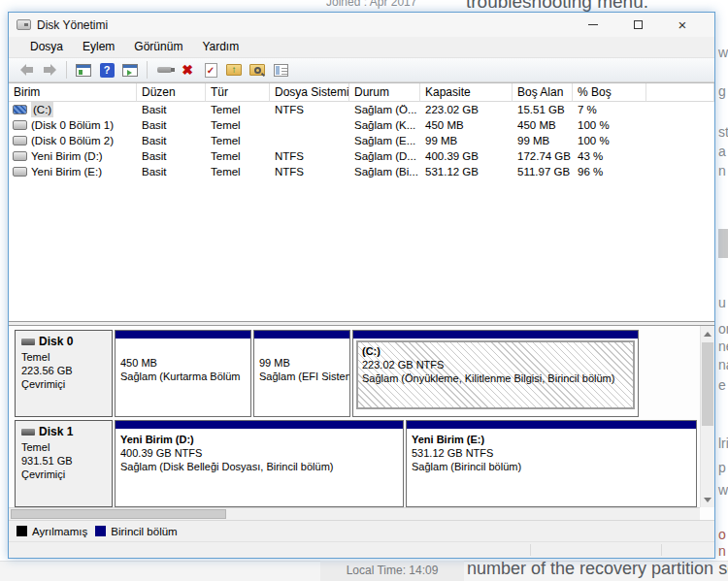 The height and width of the screenshot is (581, 728). Describe the element at coordinates (136, 532) in the screenshot. I see `legend-primary-partition: Birincil bölüm` at that location.